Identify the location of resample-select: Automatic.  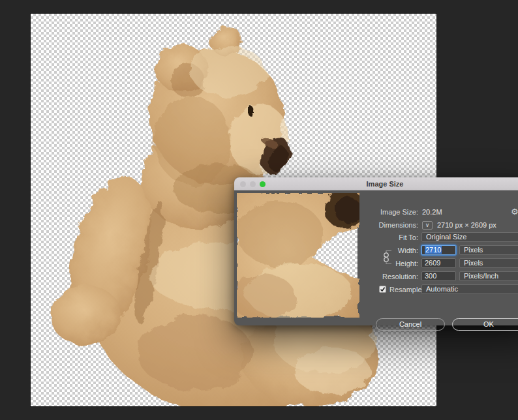
(470, 290).